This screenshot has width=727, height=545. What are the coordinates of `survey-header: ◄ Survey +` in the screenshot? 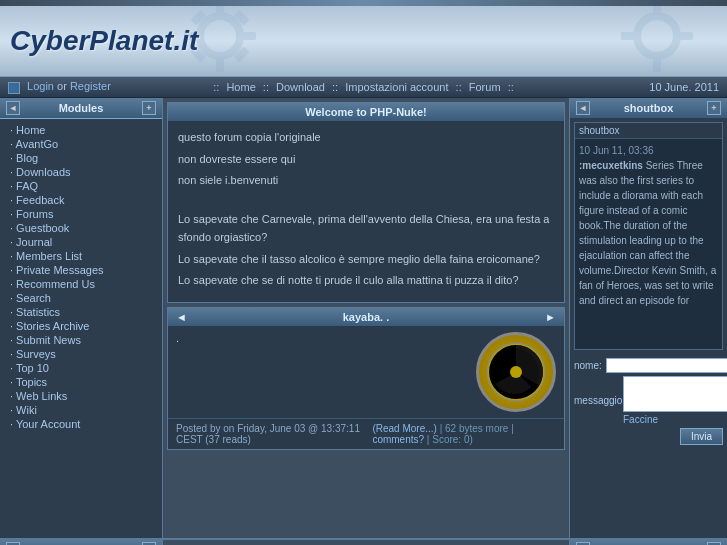 It's located at (648, 542).